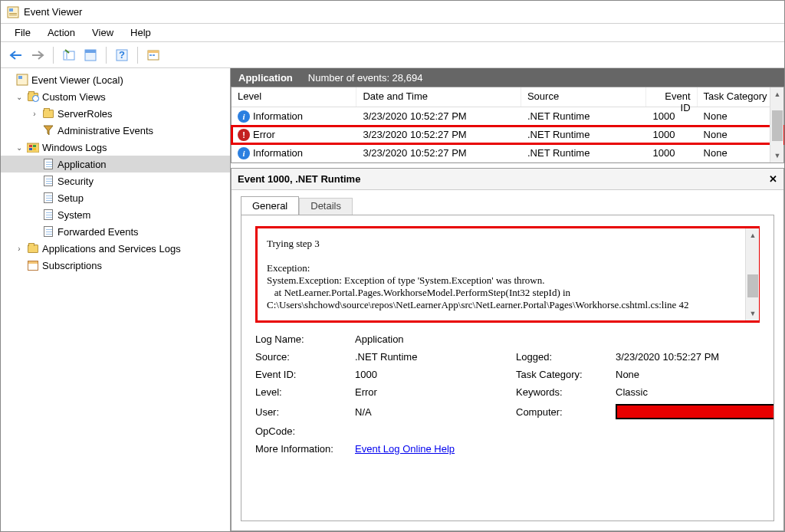 The height and width of the screenshot is (532, 785). Describe the element at coordinates (115, 248) in the screenshot. I see `tree-app-services: › Applications and Services Logs` at that location.